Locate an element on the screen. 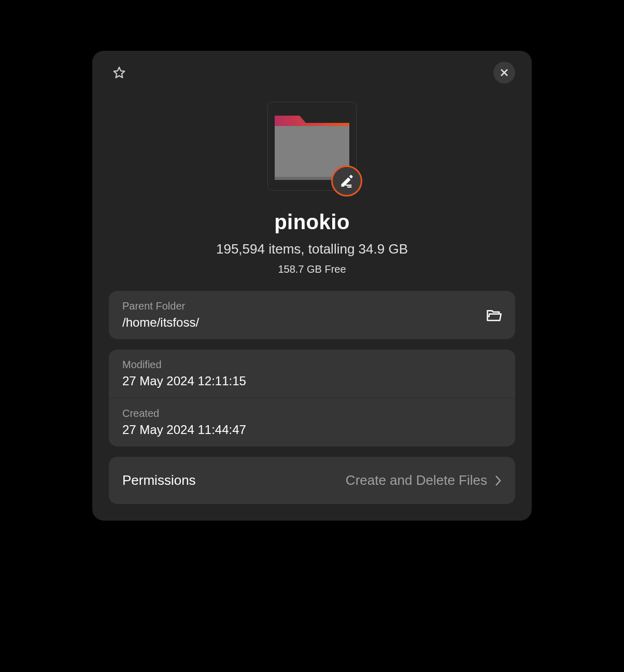  star-button is located at coordinates (119, 73).